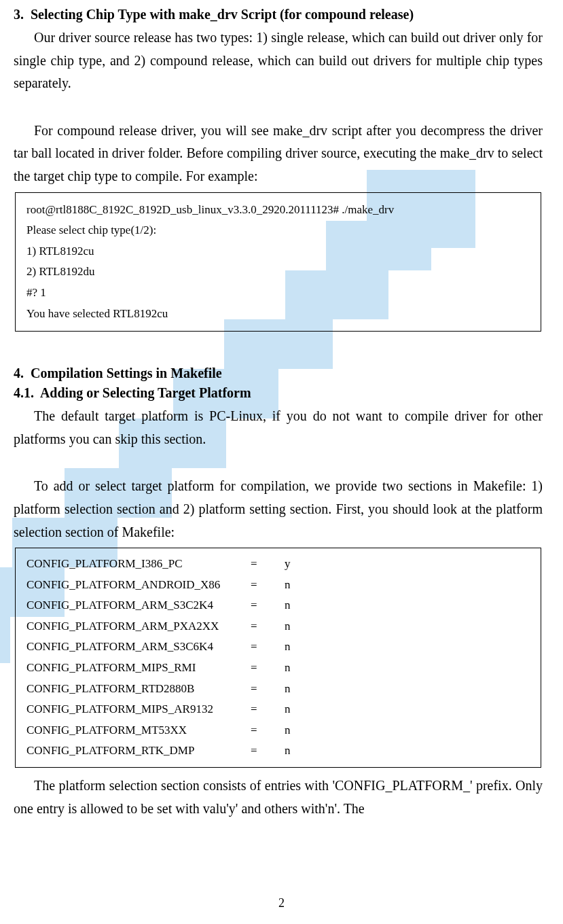 The width and height of the screenshot is (563, 924). What do you see at coordinates (19, 14) in the screenshot?
I see `section-number: 3.` at bounding box center [19, 14].